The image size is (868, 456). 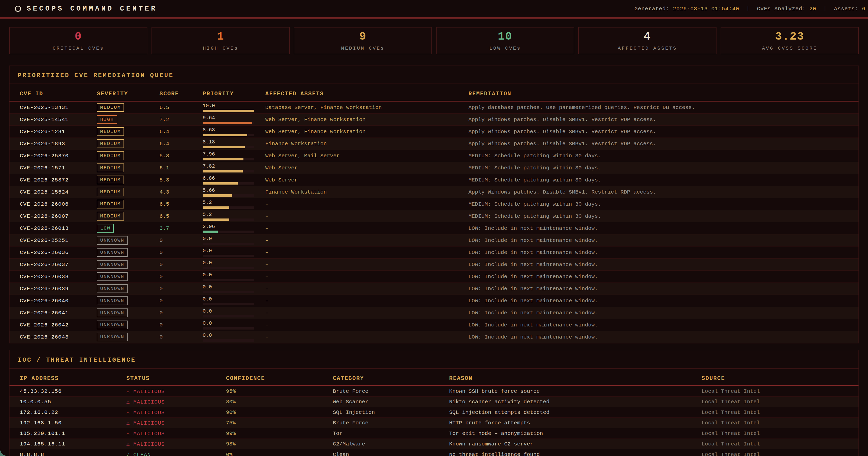 What do you see at coordinates (221, 49) in the screenshot?
I see `card-label: HIGH CVEs` at bounding box center [221, 49].